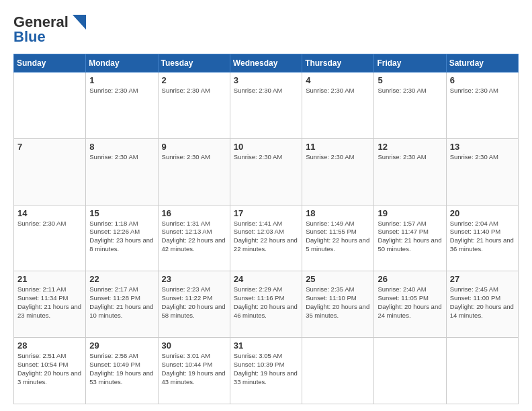 The image size is (532, 411). What do you see at coordinates (410, 305) in the screenshot?
I see `day-cell: 26Sunrise: 2:40 AMSunset: 11:05 PMDaylig…` at bounding box center [410, 305].